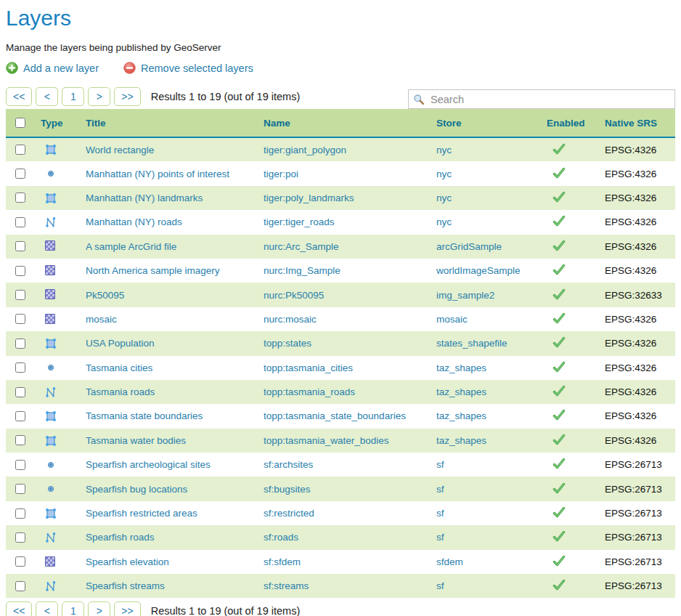  Describe the element at coordinates (168, 123) in the screenshot. I see `header-title: Title` at that location.